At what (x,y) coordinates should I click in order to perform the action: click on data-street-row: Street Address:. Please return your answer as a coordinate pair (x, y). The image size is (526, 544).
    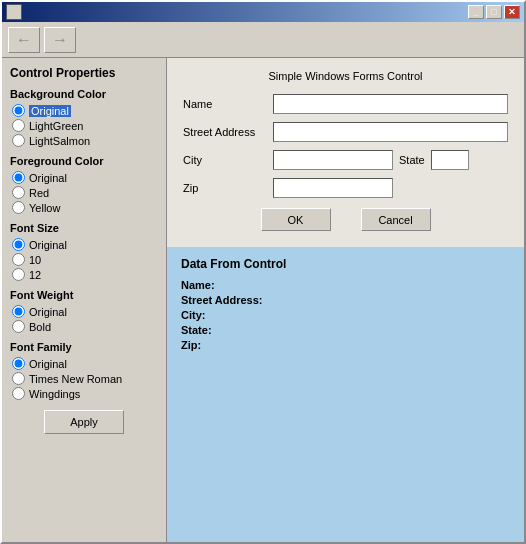
    Looking at the image, I should click on (346, 300).